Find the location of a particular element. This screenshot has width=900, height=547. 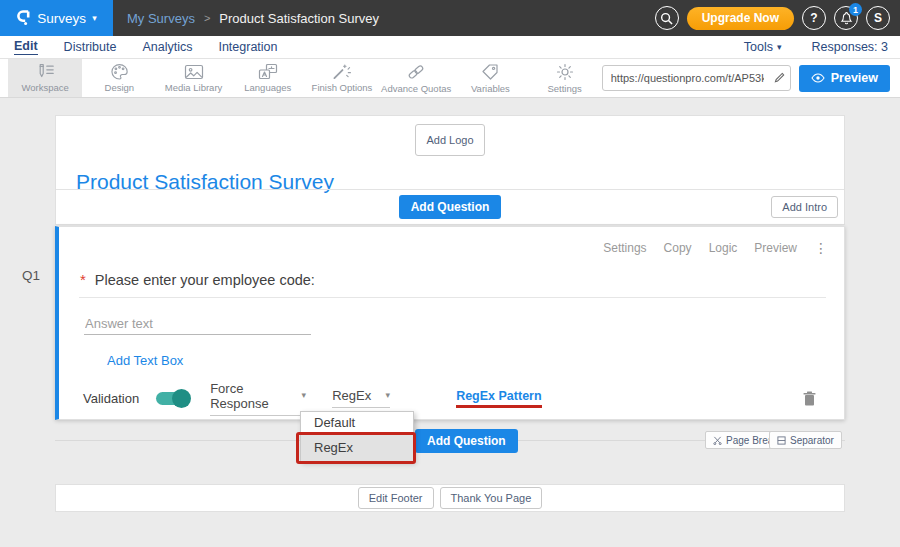

questionpro-logo-icon is located at coordinates (24, 18).